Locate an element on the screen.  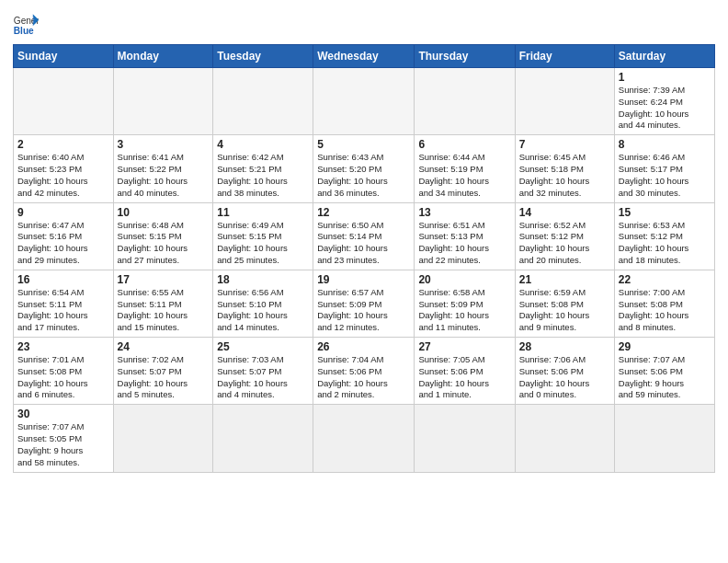
day-number: 8 is located at coordinates (665, 144).